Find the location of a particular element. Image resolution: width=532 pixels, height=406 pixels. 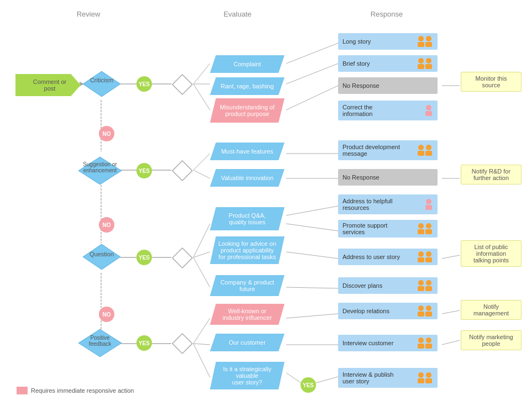

resp-correct-info: Correct theinformation is located at coordinates (388, 110).